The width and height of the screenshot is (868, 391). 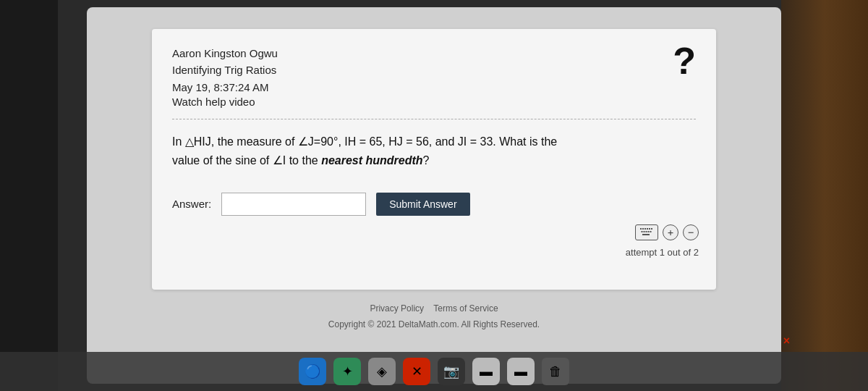 I want to click on keyboard-icon, so click(x=647, y=232).